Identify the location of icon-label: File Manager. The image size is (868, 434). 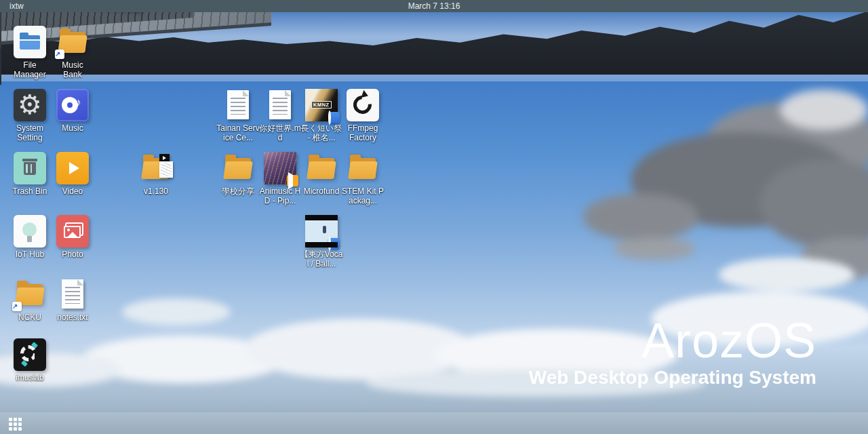
(30, 71).